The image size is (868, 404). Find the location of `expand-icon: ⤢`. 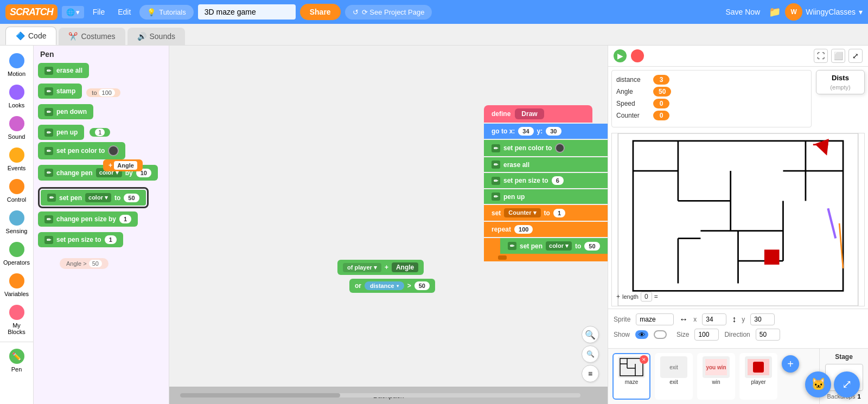

expand-icon: ⤢ is located at coordinates (856, 56).